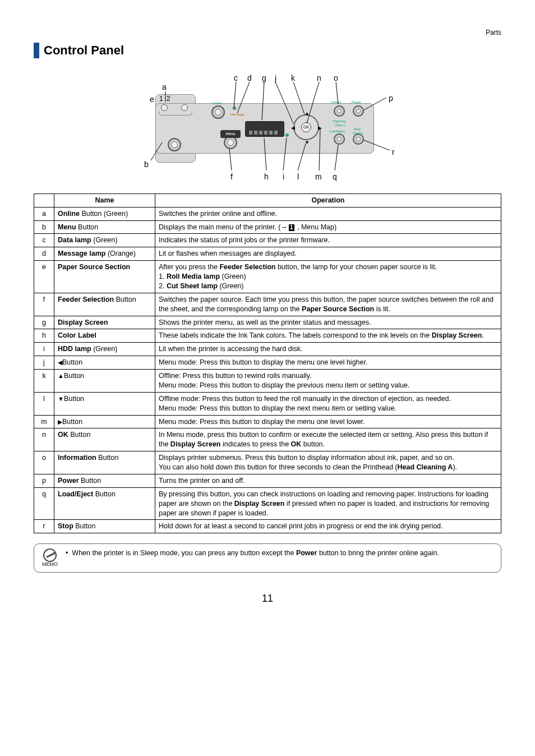  What do you see at coordinates (252, 554) in the screenshot?
I see `memo-text: • When the printer is in Sleep mode, you…` at bounding box center [252, 554].